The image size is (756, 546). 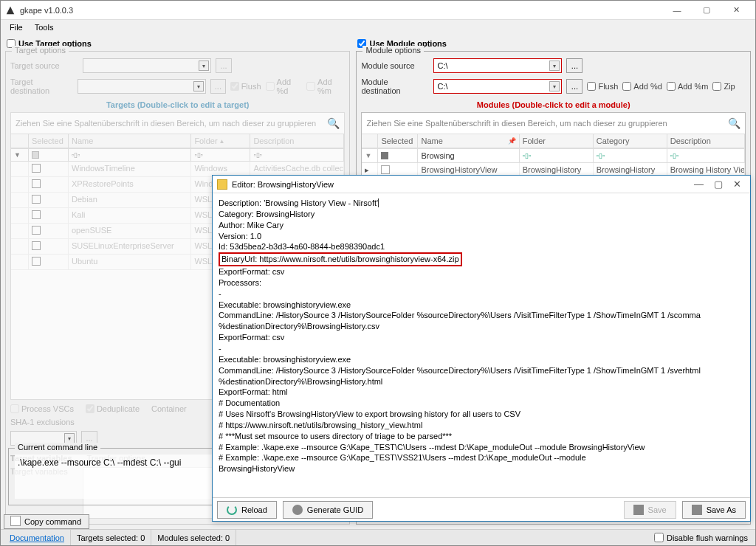 What do you see at coordinates (224, 66) in the screenshot?
I see `target-source-browse: ...` at bounding box center [224, 66].